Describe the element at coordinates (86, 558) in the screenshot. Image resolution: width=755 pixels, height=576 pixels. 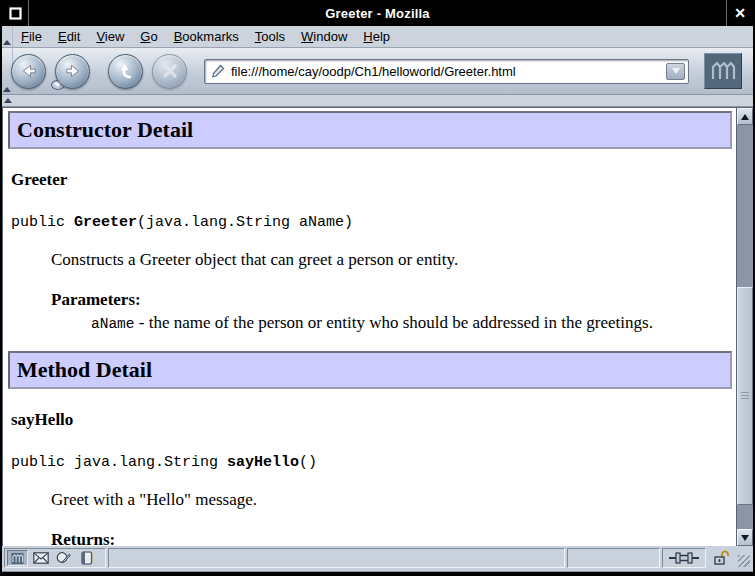
I see `addressbook-component-button` at that location.